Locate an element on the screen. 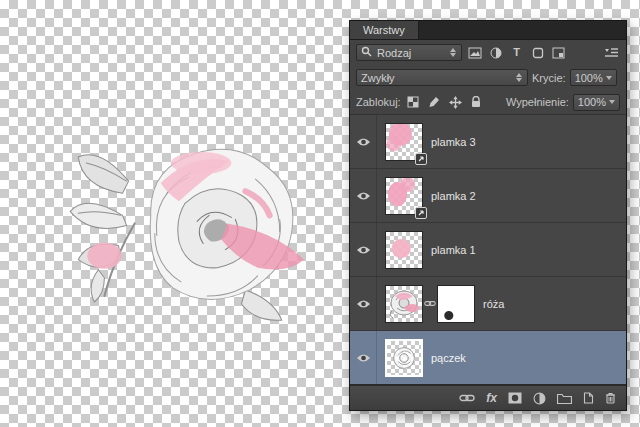 This screenshot has height=427, width=640. layer-mask-thumbnail is located at coordinates (456, 304).